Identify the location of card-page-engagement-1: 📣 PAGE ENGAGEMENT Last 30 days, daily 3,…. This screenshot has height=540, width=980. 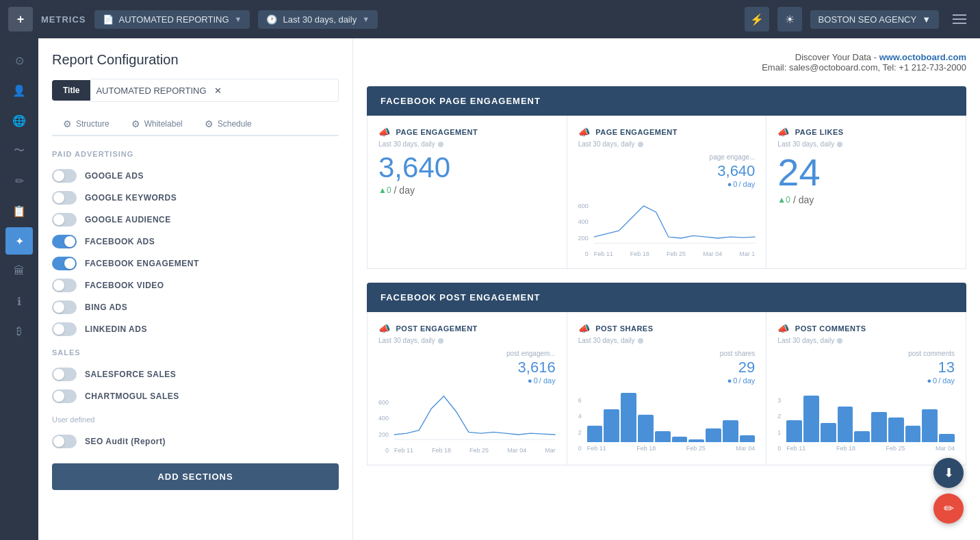
(467, 192).